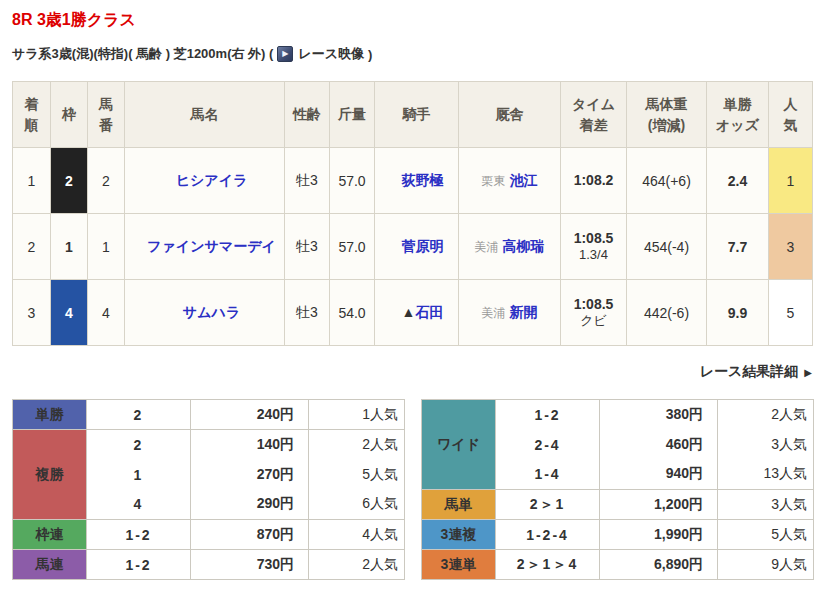 The width and height of the screenshot is (824, 594). Describe the element at coordinates (548, 445) in the screenshot. I see `payout-combination: 2-4` at that location.